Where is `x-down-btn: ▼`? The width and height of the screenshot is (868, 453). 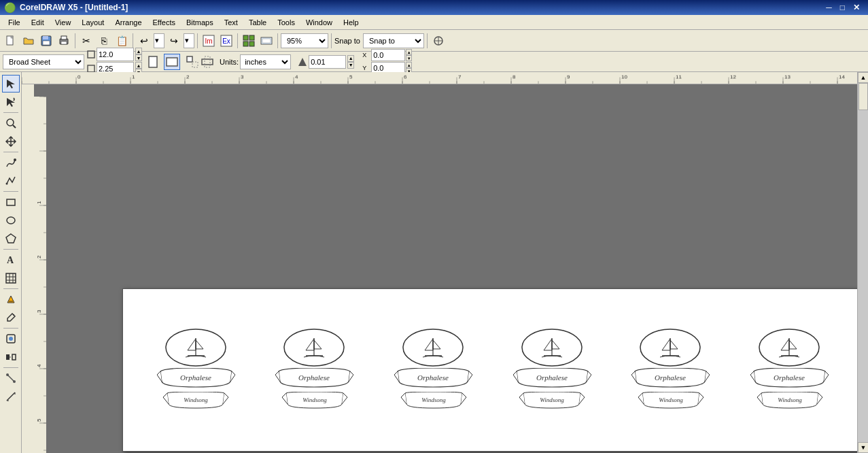
x-down-btn: ▼ is located at coordinates (409, 58).